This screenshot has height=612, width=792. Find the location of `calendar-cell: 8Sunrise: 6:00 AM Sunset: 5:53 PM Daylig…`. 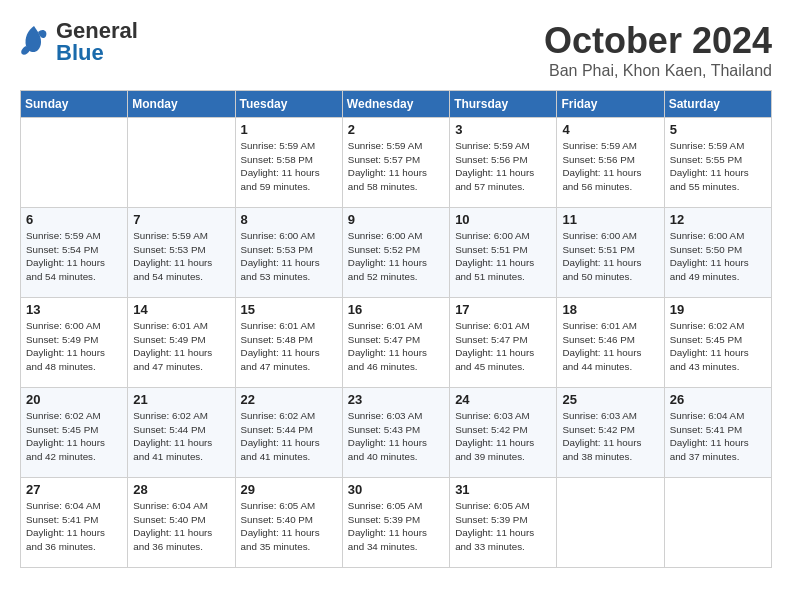

calendar-cell: 8Sunrise: 6:00 AM Sunset: 5:53 PM Daylig… is located at coordinates (288, 253).